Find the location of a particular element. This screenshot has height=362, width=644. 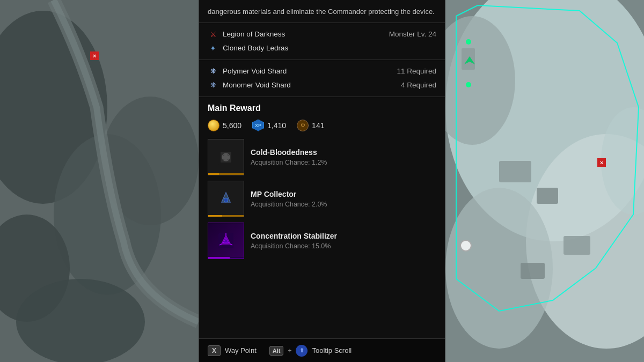

faction-left: ⚔ Legion of Darkness is located at coordinates (246, 34).